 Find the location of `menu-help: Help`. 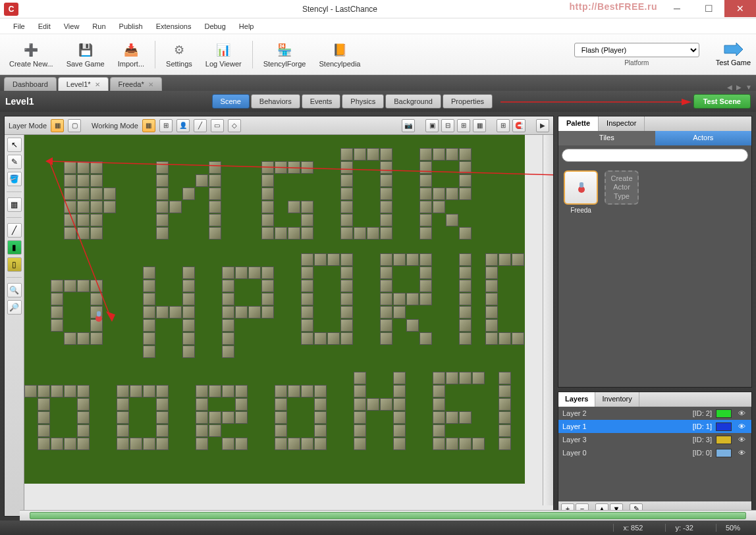

menu-help: Help is located at coordinates (246, 26).